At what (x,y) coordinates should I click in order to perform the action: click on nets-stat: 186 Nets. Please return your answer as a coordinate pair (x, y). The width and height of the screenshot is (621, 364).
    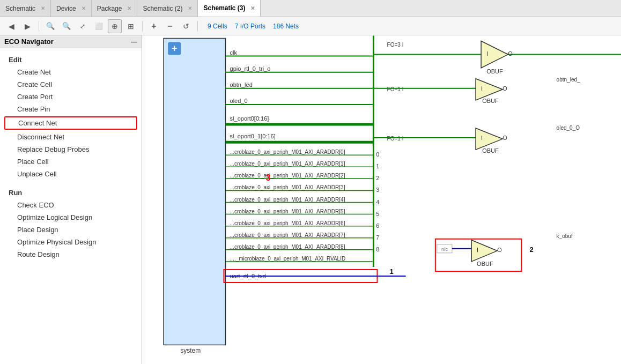
    Looking at the image, I should click on (286, 26).